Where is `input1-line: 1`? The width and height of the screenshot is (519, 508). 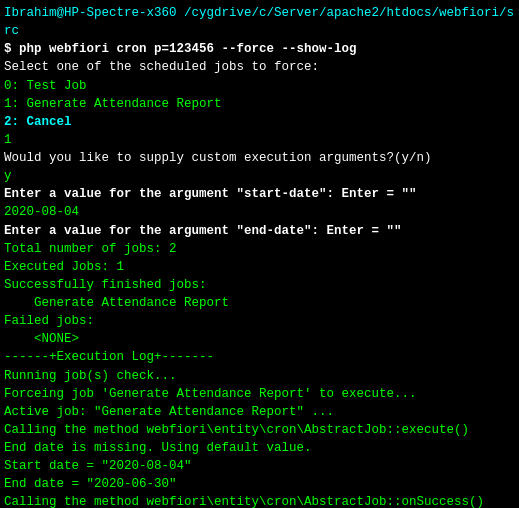 input1-line: 1 is located at coordinates (260, 140).